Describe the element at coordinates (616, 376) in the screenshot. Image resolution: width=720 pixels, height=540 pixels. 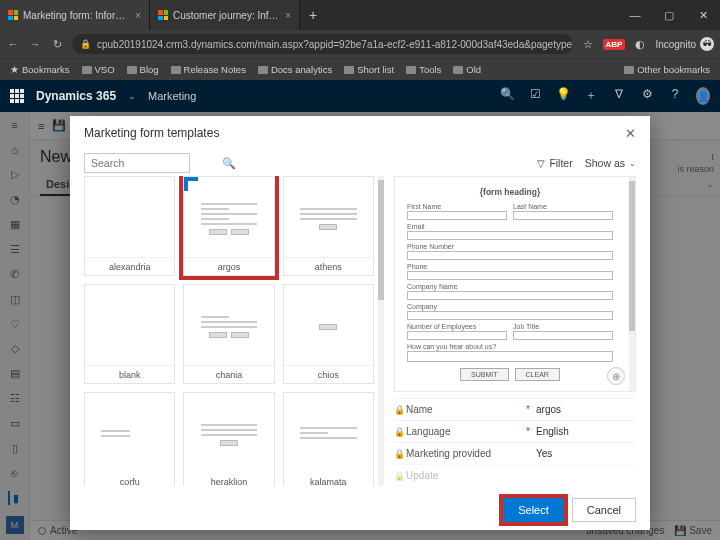
I see `zoom-icon: ⊕` at that location.